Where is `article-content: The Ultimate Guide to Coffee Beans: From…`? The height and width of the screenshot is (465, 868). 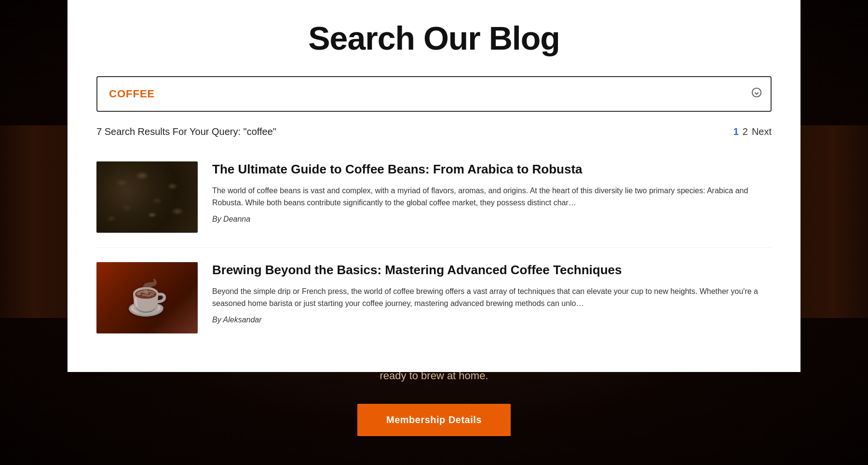
article-content: The Ultimate Guide to Coffee Beans: From… is located at coordinates (492, 193).